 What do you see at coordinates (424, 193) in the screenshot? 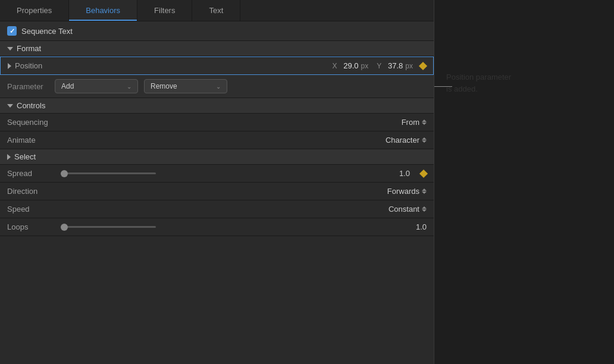
I see `direction-stepper-down` at bounding box center [424, 193].